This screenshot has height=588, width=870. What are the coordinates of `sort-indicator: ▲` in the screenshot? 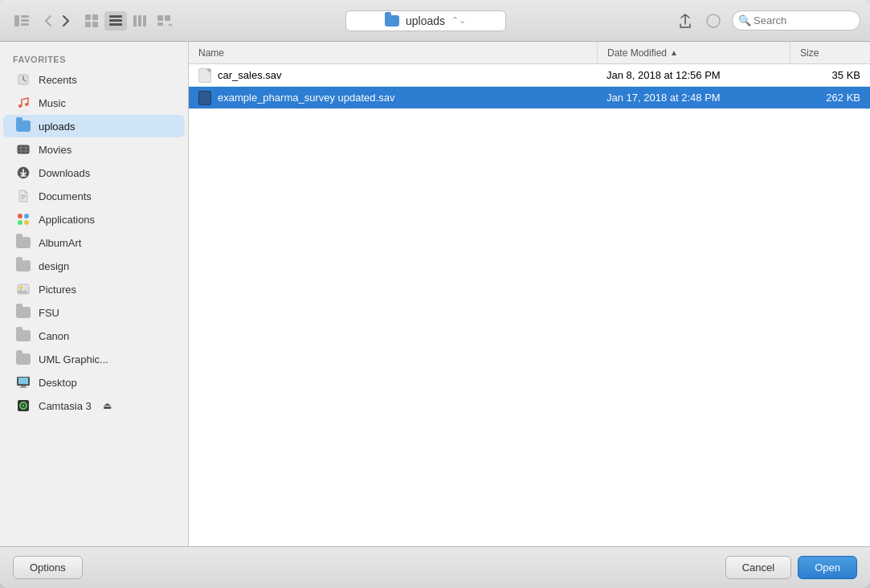 It's located at (674, 53).